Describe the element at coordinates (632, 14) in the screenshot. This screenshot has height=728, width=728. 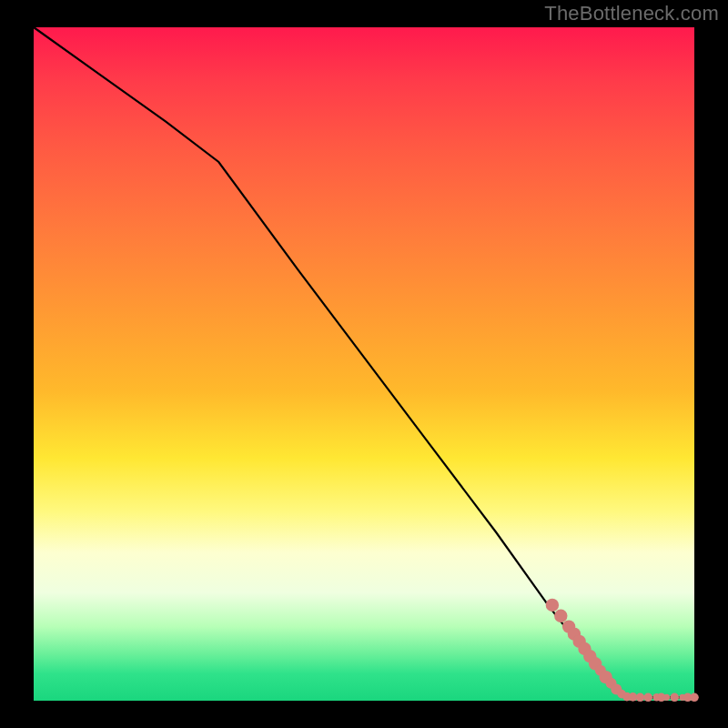
I see `watermark-label: TheBottleneck.com` at that location.